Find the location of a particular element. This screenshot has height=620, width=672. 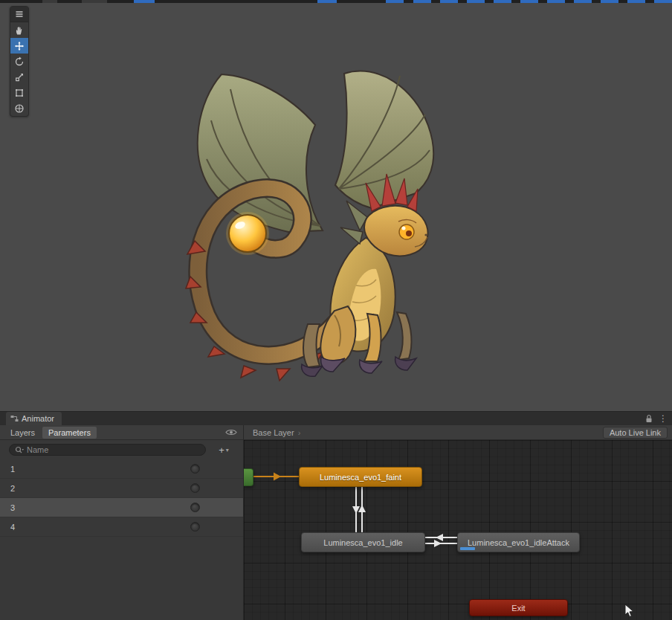

state-label: Luminesca_evo1_faint is located at coordinates (361, 477).